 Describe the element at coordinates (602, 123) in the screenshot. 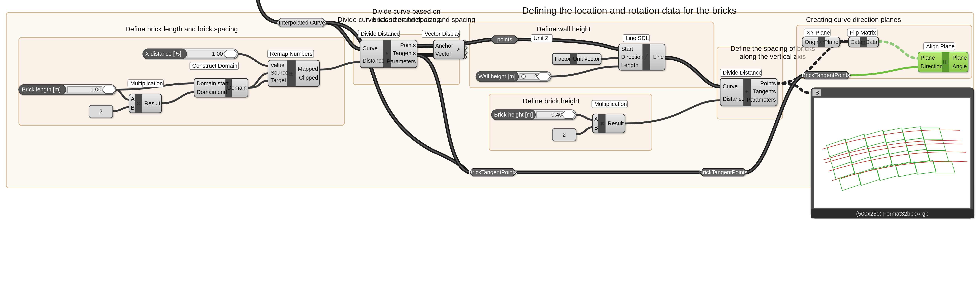

I see `multiply-icon: ✖` at that location.